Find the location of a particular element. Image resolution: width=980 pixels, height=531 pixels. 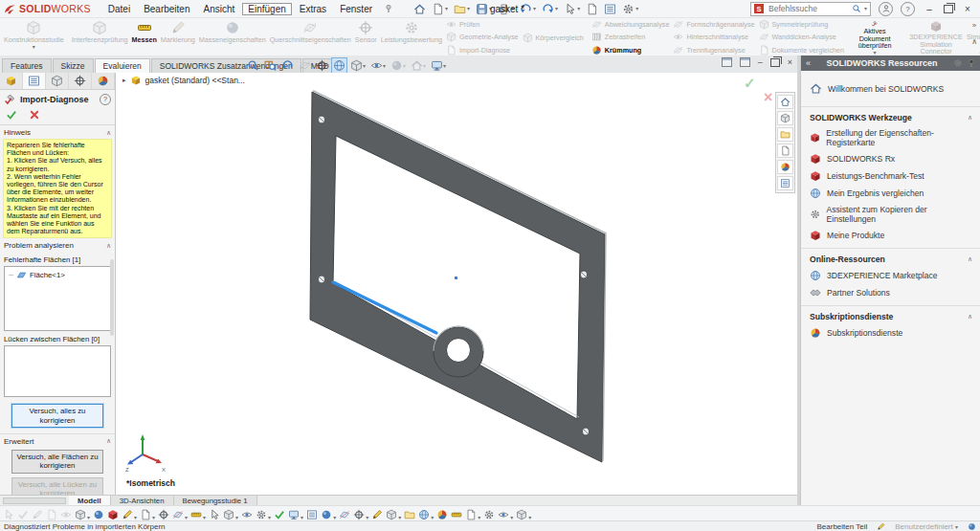

tool-sphere-button: ▾ is located at coordinates (328, 515).